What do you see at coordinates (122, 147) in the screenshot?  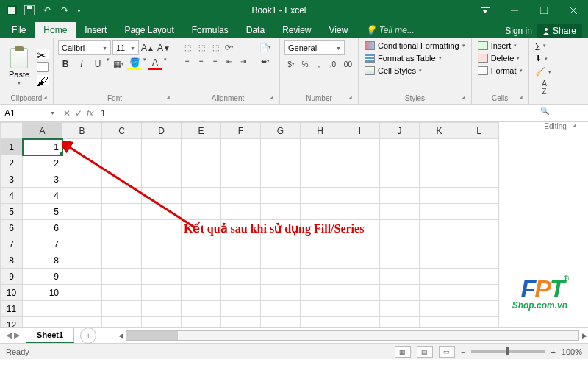 I see `cell-C1` at bounding box center [122, 147].